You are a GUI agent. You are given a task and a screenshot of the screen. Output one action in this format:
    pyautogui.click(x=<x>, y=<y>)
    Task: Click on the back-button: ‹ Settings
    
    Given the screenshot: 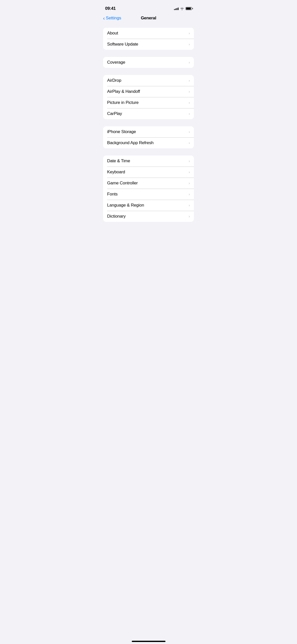 What is the action you would take?
    pyautogui.click(x=112, y=18)
    